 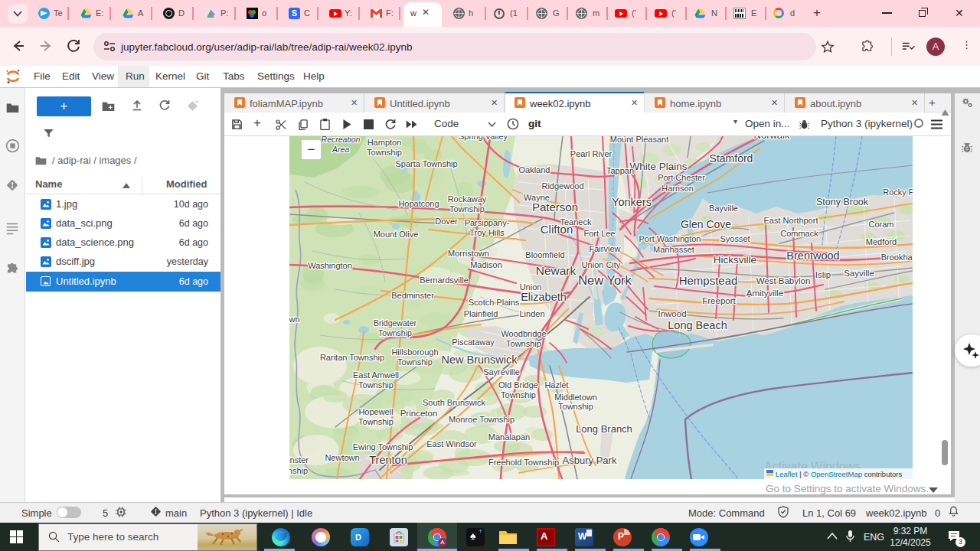 I want to click on svg-text: Washington, so click(x=330, y=266).